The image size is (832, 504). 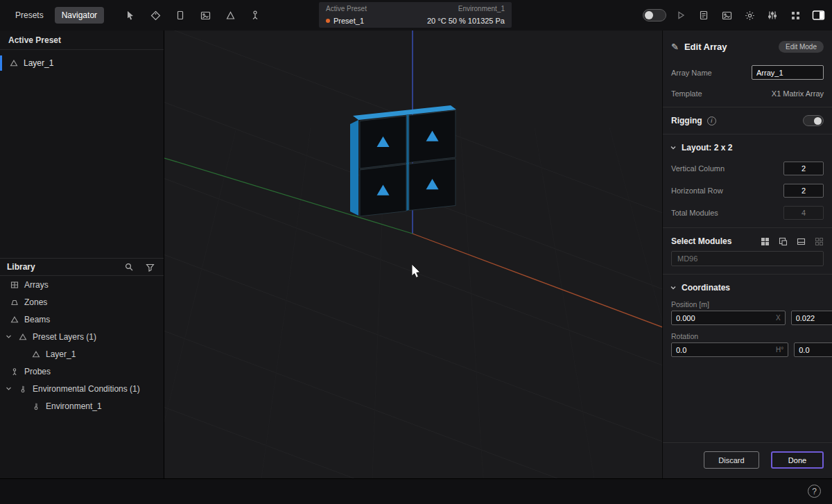 What do you see at coordinates (795, 15) in the screenshot?
I see `apps-grid-icon` at bounding box center [795, 15].